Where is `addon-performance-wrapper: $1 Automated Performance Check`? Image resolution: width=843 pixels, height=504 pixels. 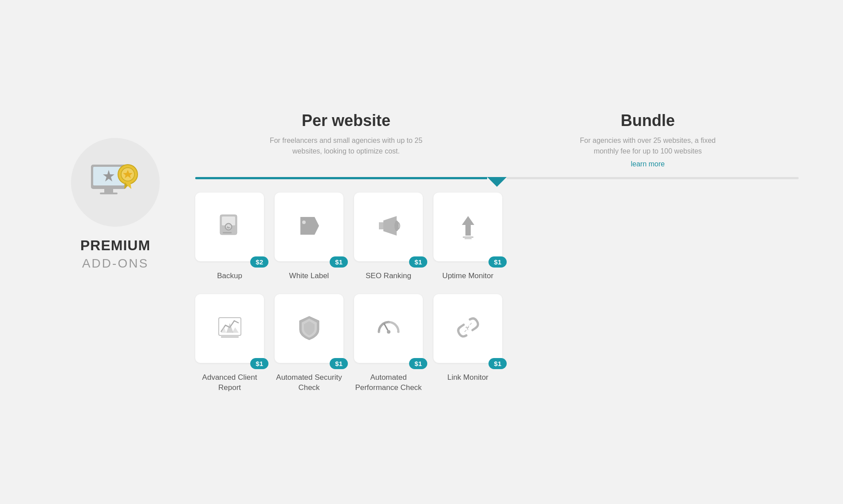 addon-performance-wrapper: $1 Automated Performance Check is located at coordinates (389, 343).